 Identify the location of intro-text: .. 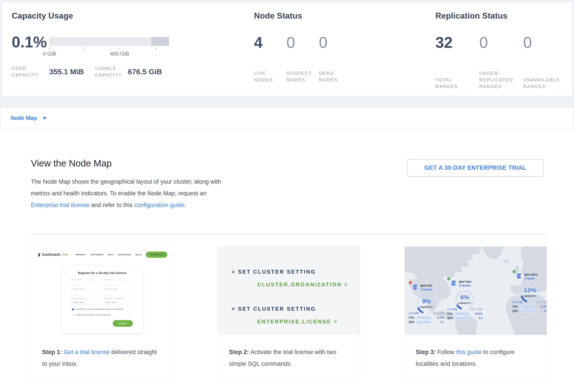
(185, 205).